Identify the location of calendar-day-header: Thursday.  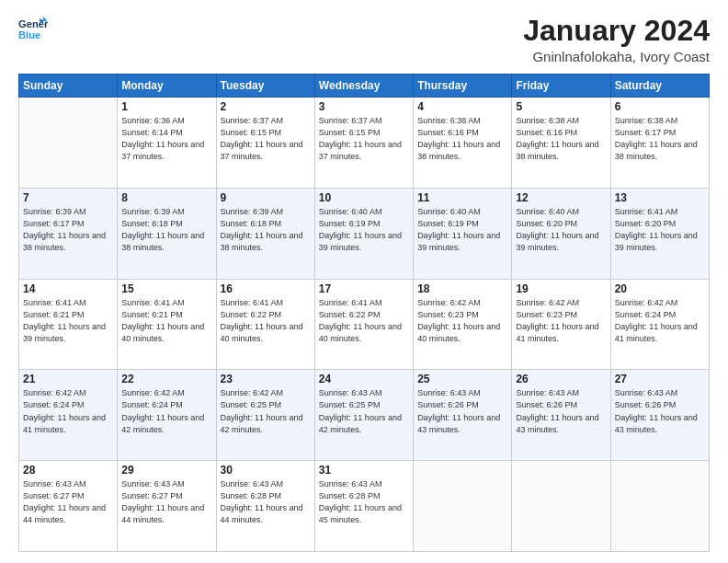
(463, 86).